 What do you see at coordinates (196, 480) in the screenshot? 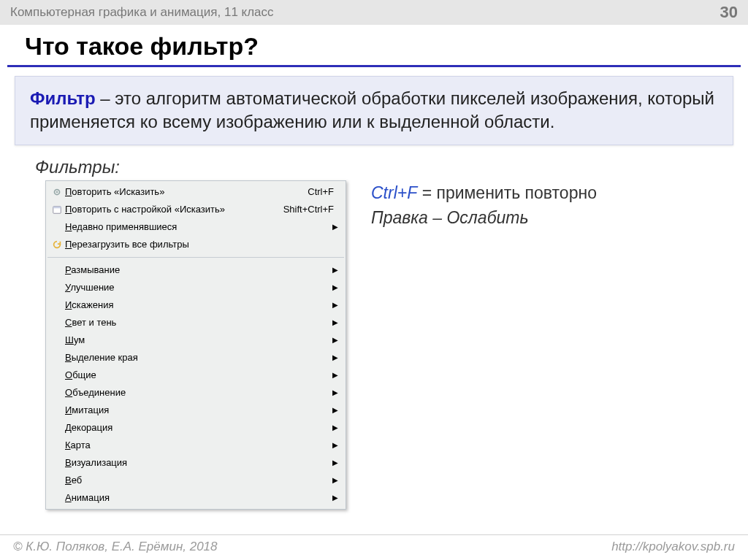
I see `menu-item: Веб▶` at bounding box center [196, 480].